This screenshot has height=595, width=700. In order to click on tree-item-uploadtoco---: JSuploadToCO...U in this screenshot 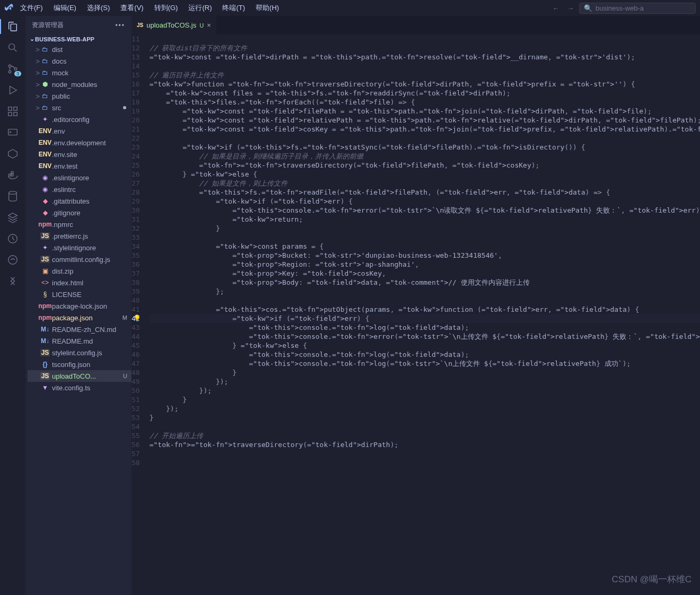, I will do `click(80, 376)`.